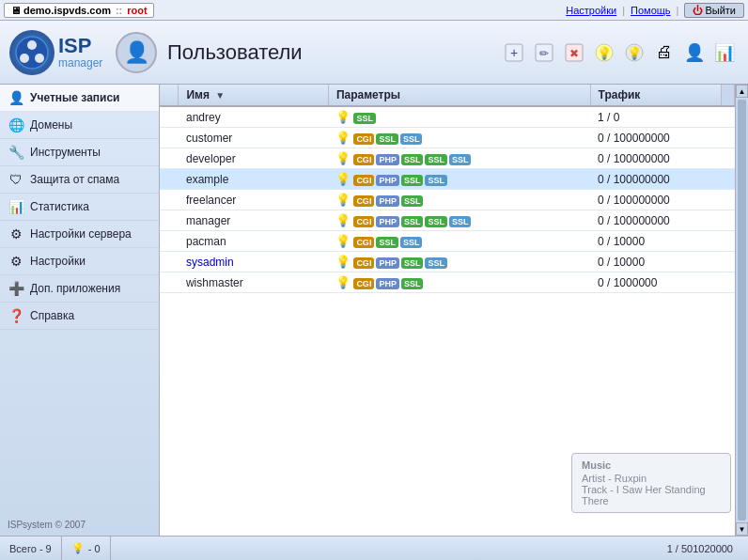 Image resolution: width=748 pixels, height=560 pixels. Describe the element at coordinates (447, 221) in the screenshot. I see `table-row: manager💡CGIPHPSSLSSLSSL0 / 100000000` at that location.